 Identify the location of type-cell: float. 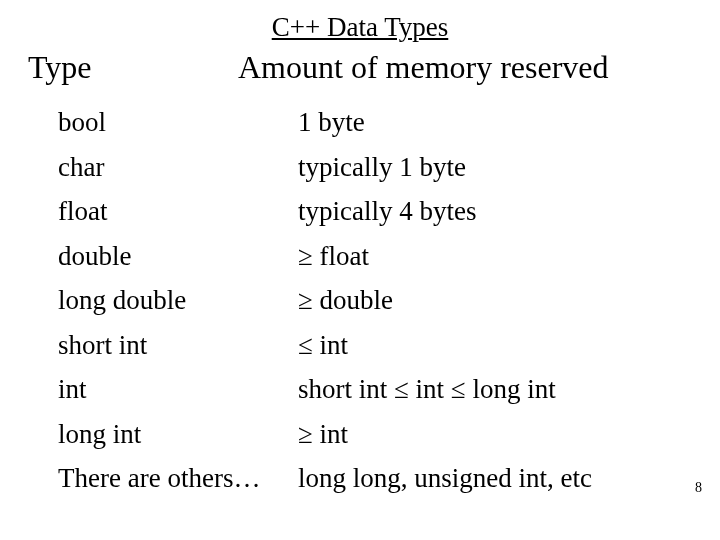
(178, 212).